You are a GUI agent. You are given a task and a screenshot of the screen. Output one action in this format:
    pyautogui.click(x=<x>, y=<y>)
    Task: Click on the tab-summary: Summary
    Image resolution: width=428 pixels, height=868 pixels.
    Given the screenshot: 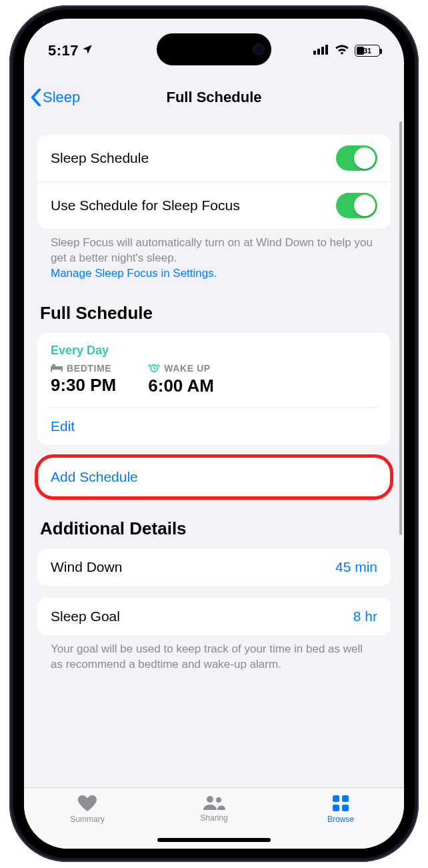 What is the action you would take?
    pyautogui.click(x=87, y=818)
    